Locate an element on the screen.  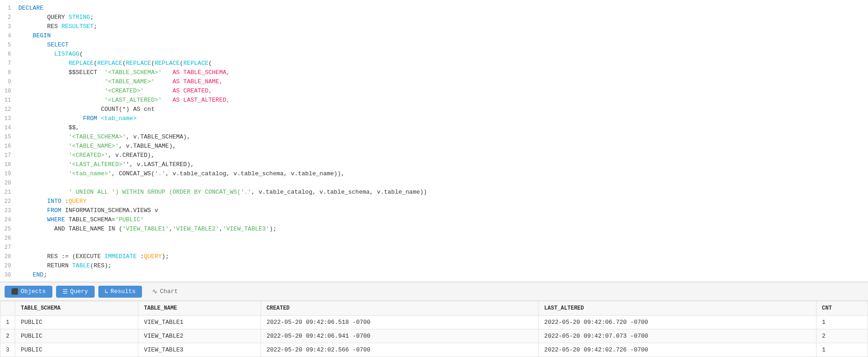
line-content: $$, is located at coordinates (443, 128).